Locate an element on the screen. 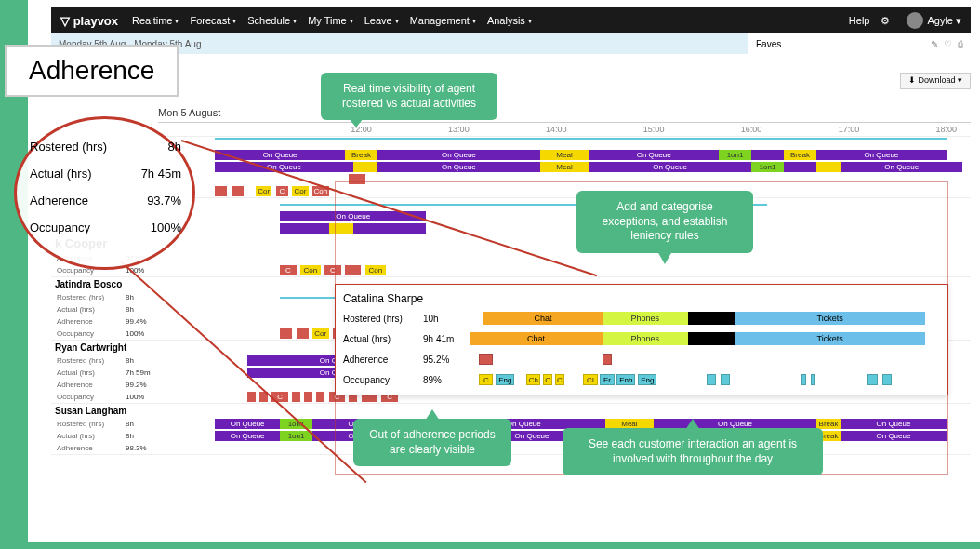 Image resolution: width=980 pixels, height=549 pixels. heart-icon: ♡ is located at coordinates (948, 45).